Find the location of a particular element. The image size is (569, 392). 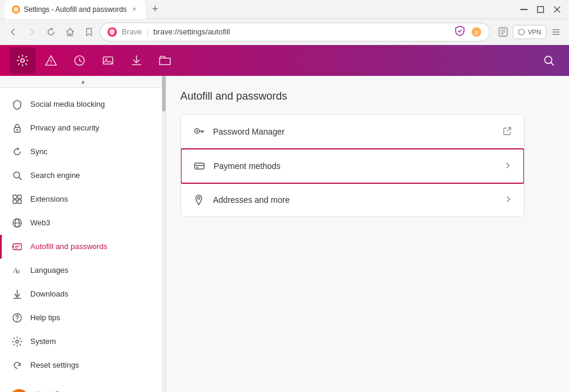

sidebar-item-help-tips: Help tips is located at coordinates (83, 318).